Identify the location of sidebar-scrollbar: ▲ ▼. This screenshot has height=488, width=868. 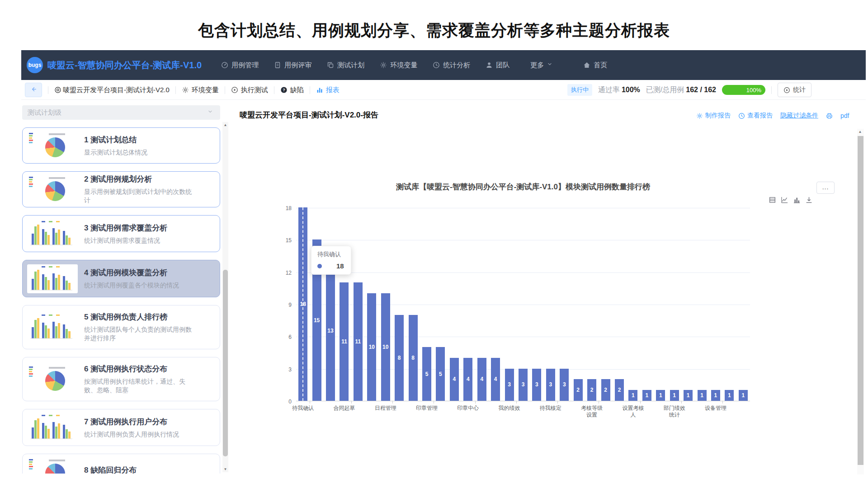
(225, 297).